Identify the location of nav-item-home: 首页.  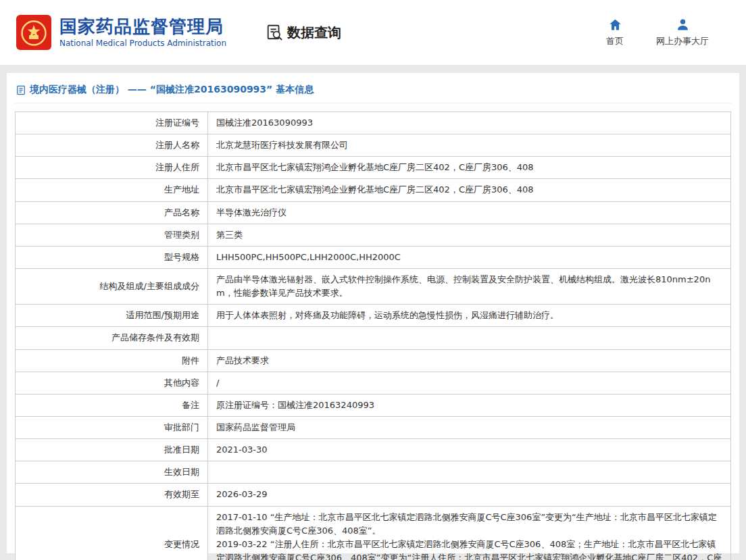
(615, 32).